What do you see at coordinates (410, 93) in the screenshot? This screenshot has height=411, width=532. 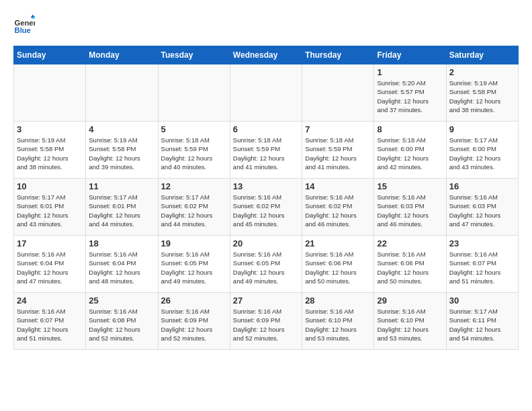 I see `calendar-cell: 1Sunrise: 5:20 AM Sunset: 5:57 PM Daylig…` at bounding box center [410, 93].